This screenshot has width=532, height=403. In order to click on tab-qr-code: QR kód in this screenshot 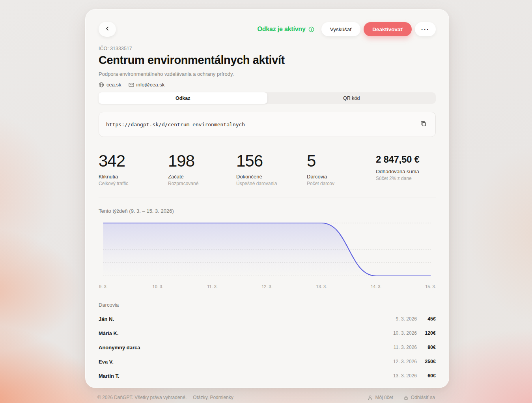, I will do `click(352, 98)`.